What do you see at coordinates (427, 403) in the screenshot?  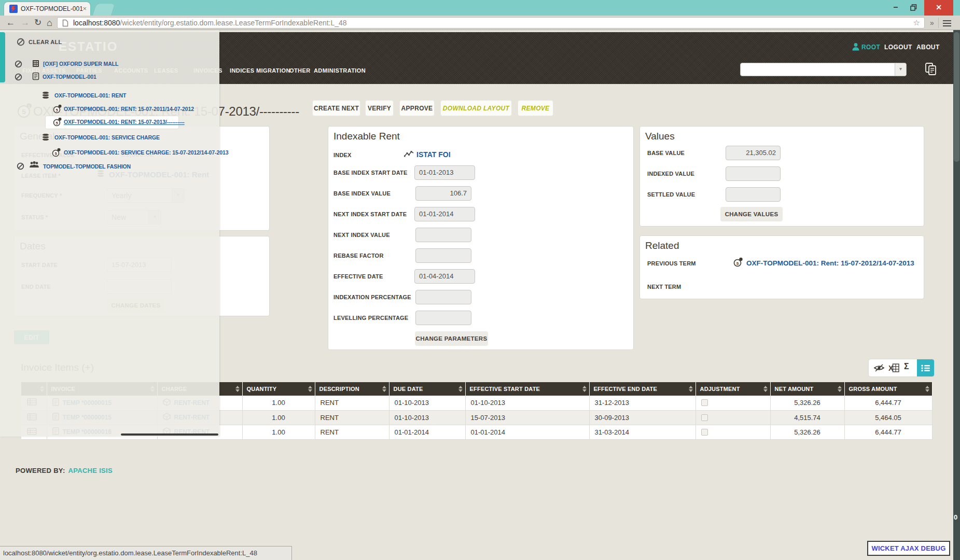 I see `due-date-cell: 01-10-2013` at bounding box center [427, 403].